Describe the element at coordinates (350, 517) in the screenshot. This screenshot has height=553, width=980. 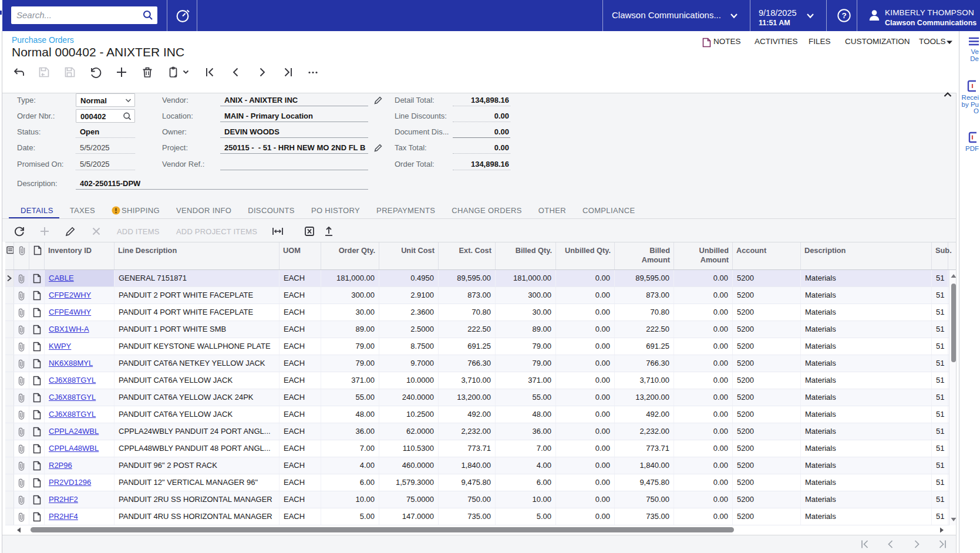
I see `cell-order-qty: 5.00` at that location.